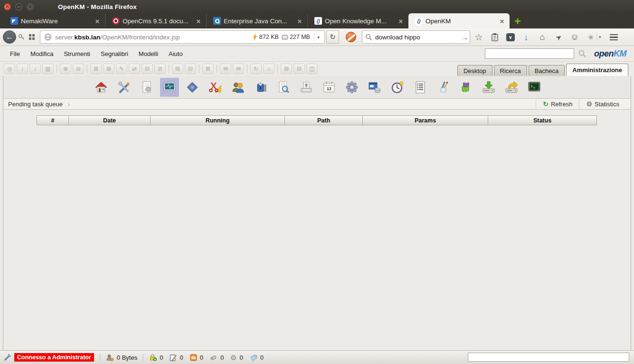 The height and width of the screenshot is (364, 634). Describe the element at coordinates (420, 87) in the screenshot. I see `admin-reports-button` at that location.